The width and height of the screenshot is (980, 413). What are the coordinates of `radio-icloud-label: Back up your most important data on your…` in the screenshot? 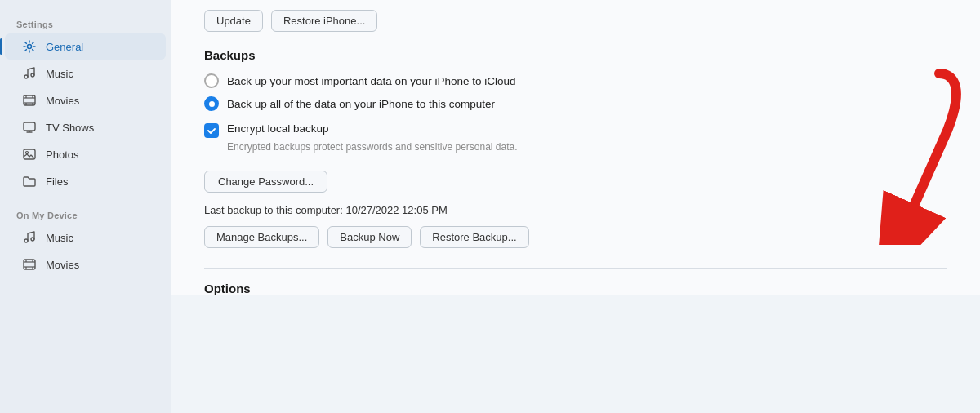 It's located at (371, 82).